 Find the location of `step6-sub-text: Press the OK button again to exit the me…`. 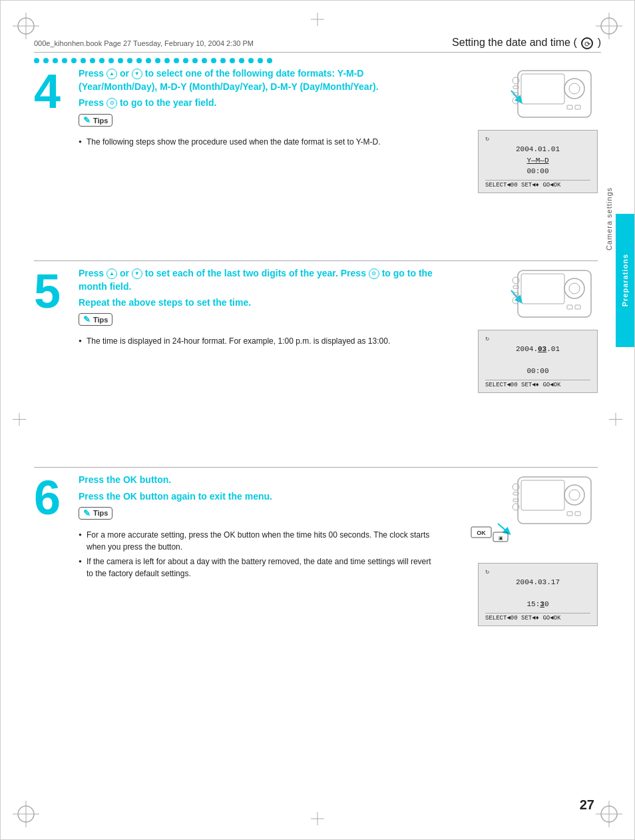

step6-sub-text: Press the OK button again to exit the me… is located at coordinates (258, 496).